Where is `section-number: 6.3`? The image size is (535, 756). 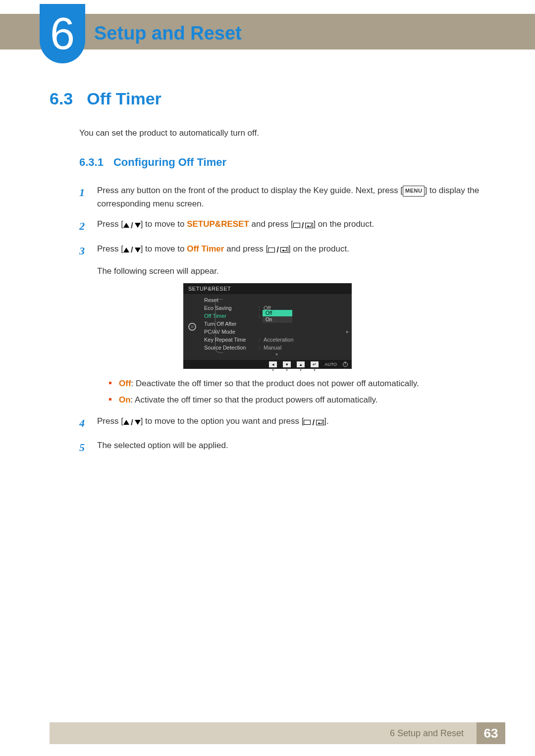
section-number: 6.3 is located at coordinates (61, 99).